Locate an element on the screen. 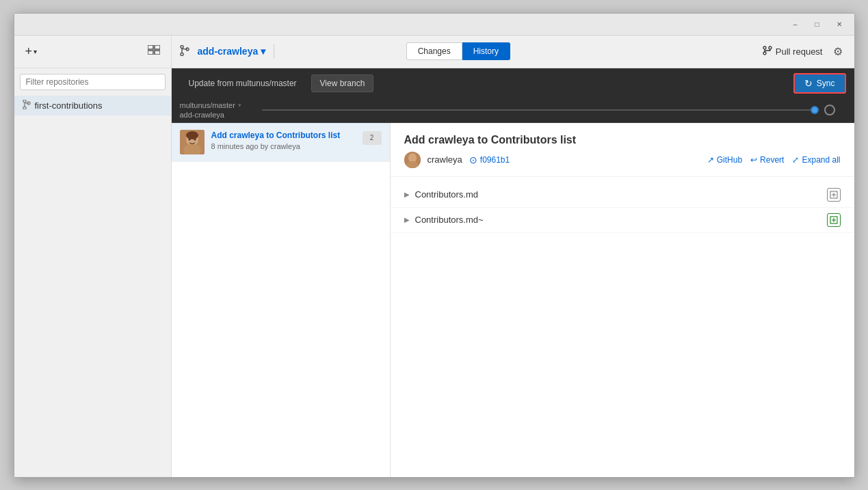 This screenshot has width=868, height=490. add-repo-button: + ▾ is located at coordinates (31, 52).